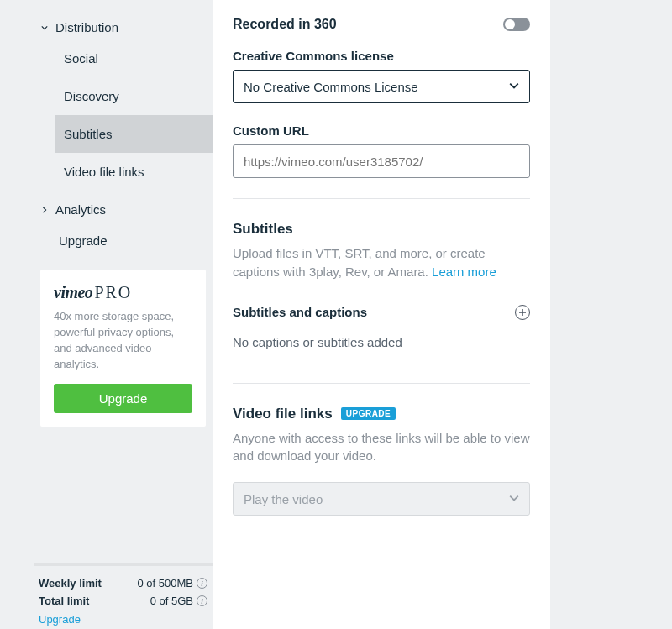 The image size is (672, 629). I want to click on play-video-value: Play the video, so click(283, 499).